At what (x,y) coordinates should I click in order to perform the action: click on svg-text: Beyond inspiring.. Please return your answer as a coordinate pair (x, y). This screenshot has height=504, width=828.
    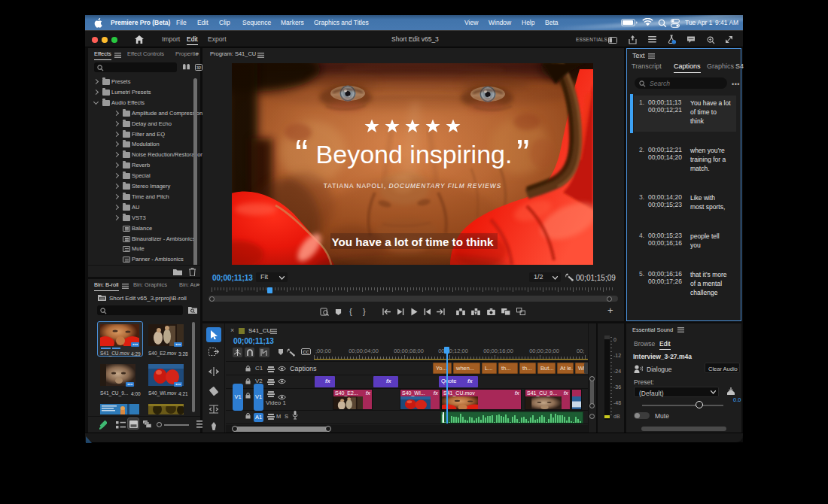
    Looking at the image, I should click on (414, 154).